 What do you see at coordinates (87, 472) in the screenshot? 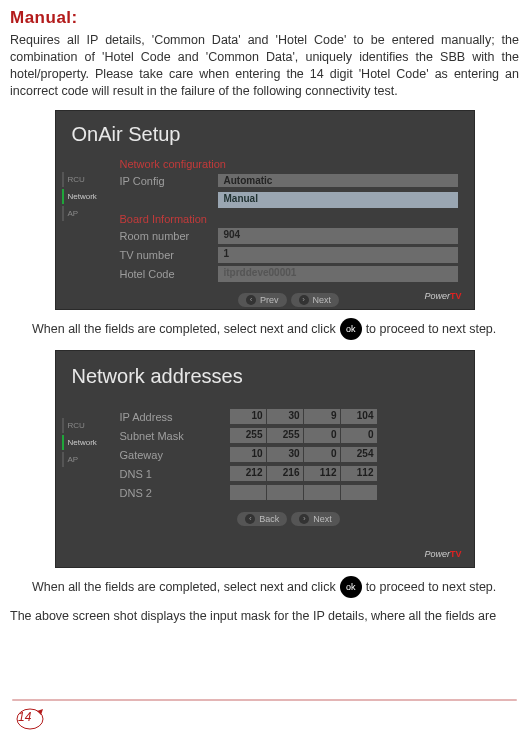
I see `side-tabs-2: RCU Network AP` at bounding box center [87, 472].